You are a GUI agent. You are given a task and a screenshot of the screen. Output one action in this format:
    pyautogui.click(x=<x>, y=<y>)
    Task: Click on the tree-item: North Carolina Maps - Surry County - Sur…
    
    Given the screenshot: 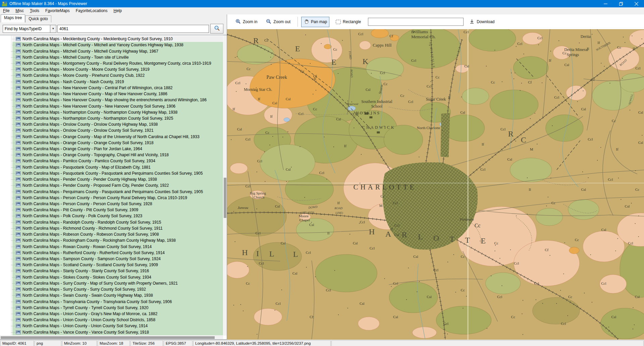 What is the action you would take?
    pyautogui.click(x=111, y=289)
    